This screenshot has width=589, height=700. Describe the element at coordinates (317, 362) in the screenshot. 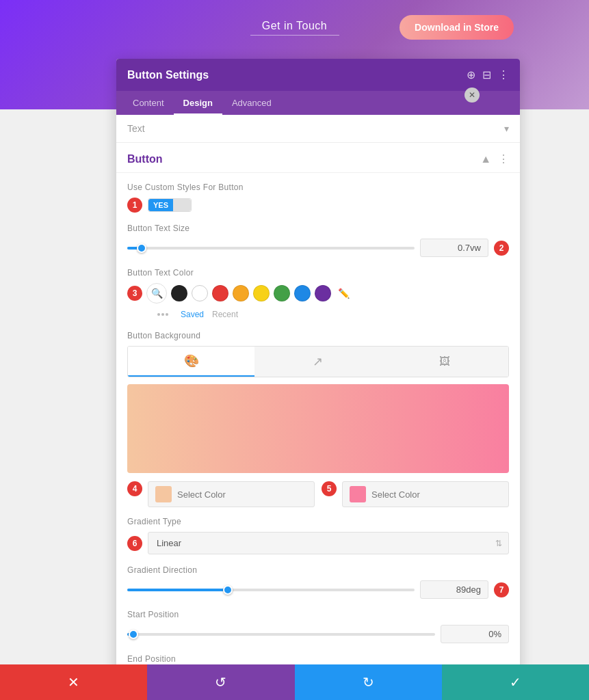

I see `gradient-icon: ↗` at that location.